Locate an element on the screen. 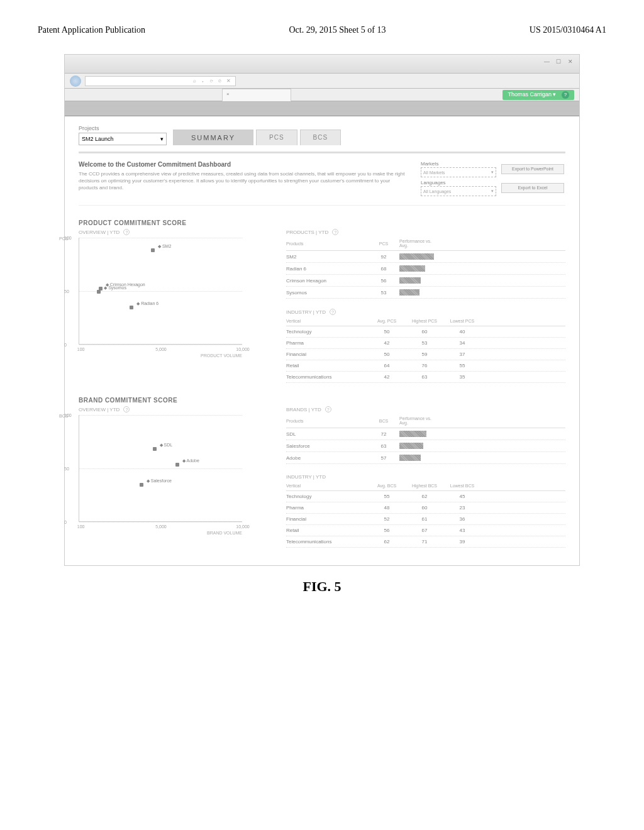 This screenshot has width=644, height=830. pcs-products-label: PRODUCTS | YTD is located at coordinates (307, 233).